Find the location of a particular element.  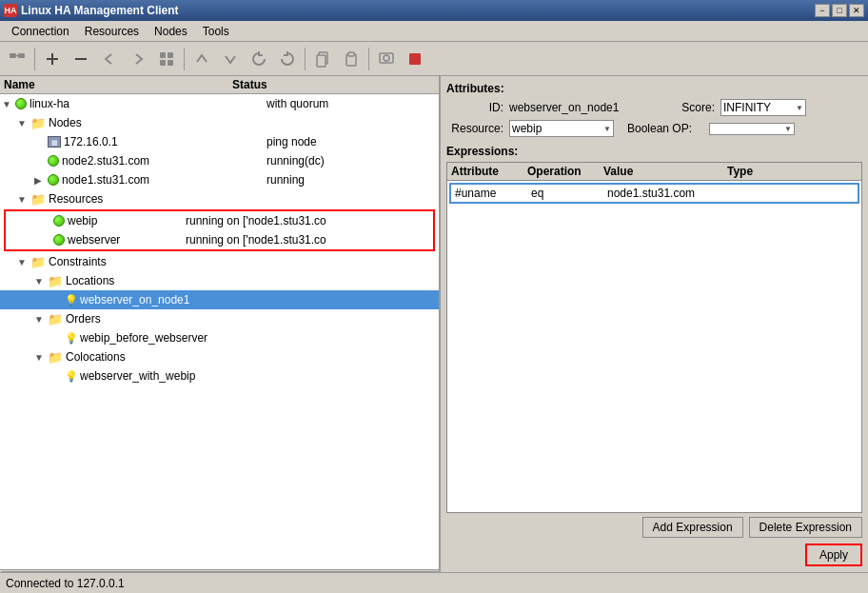

expr-row-0: #uname eq node1.stu31.com is located at coordinates (655, 193).